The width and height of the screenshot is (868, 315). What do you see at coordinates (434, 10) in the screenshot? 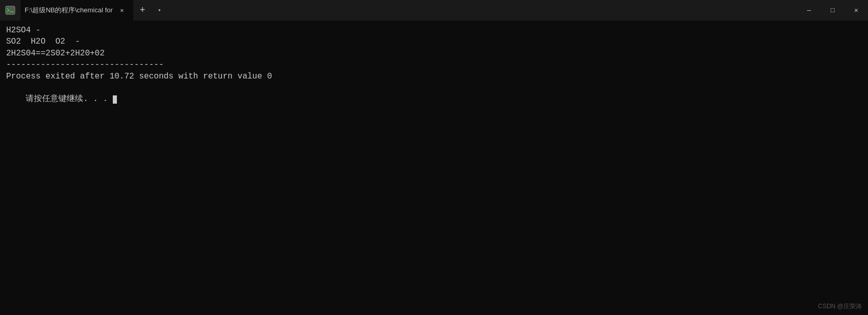
I see `title-bar: F:\超级NB的程序\chemical for ✕ + ▾ — □ ✕` at bounding box center [434, 10].